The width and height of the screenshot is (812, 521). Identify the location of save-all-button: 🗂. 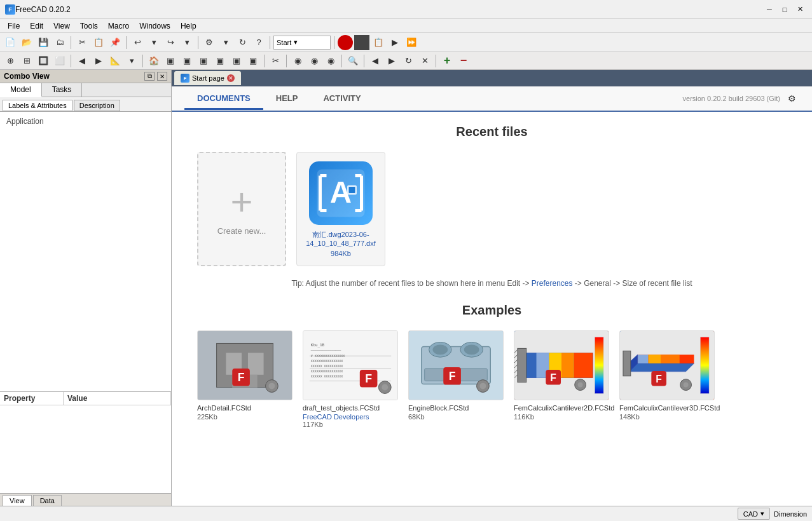
(60, 43).